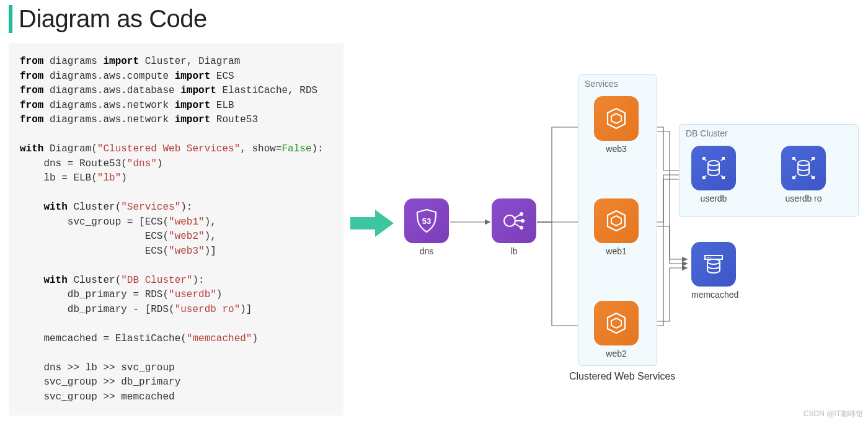 The image size is (868, 423). Describe the element at coordinates (427, 221) in the screenshot. I see `route53-icon: 53` at that location.